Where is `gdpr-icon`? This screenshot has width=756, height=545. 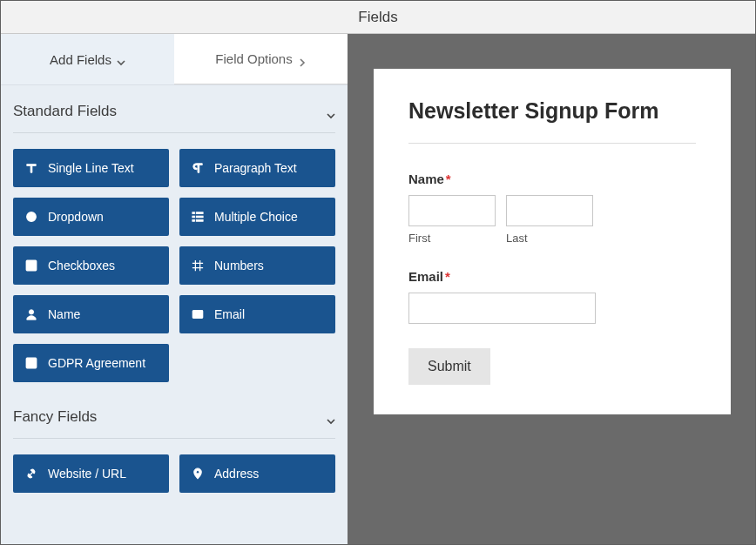
gdpr-icon is located at coordinates (31, 363).